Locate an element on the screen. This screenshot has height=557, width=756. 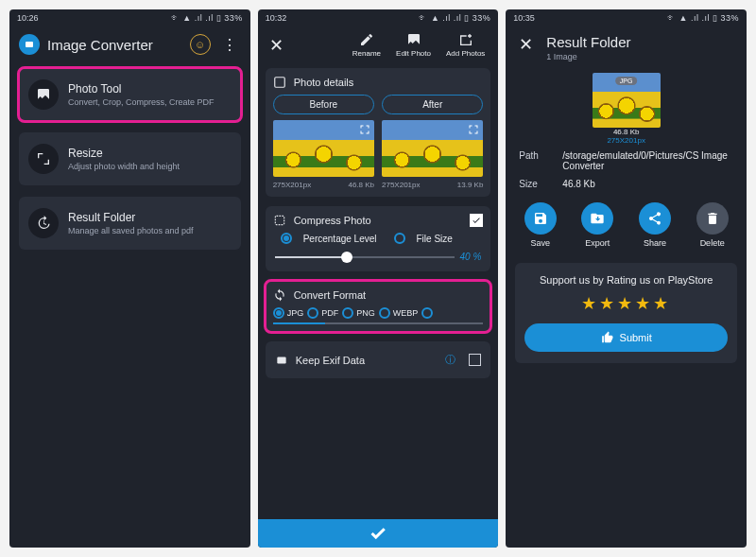
premium-badge-button: ☺ is located at coordinates (200, 44).